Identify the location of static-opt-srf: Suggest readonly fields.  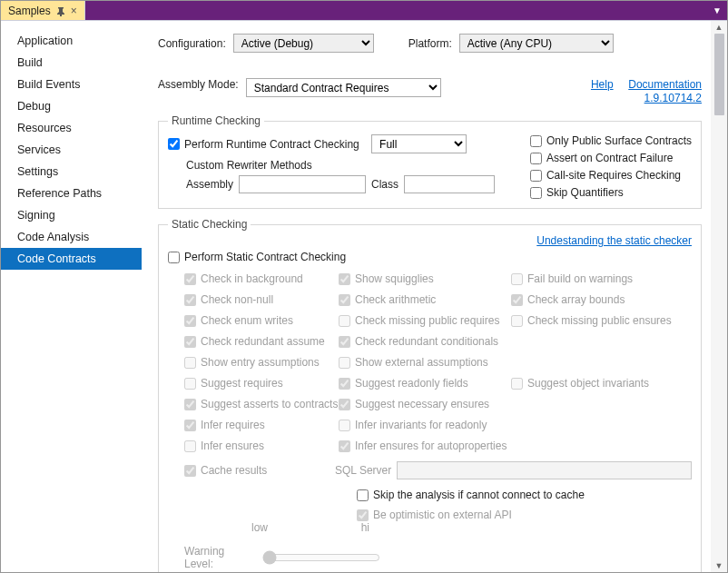
(425, 383).